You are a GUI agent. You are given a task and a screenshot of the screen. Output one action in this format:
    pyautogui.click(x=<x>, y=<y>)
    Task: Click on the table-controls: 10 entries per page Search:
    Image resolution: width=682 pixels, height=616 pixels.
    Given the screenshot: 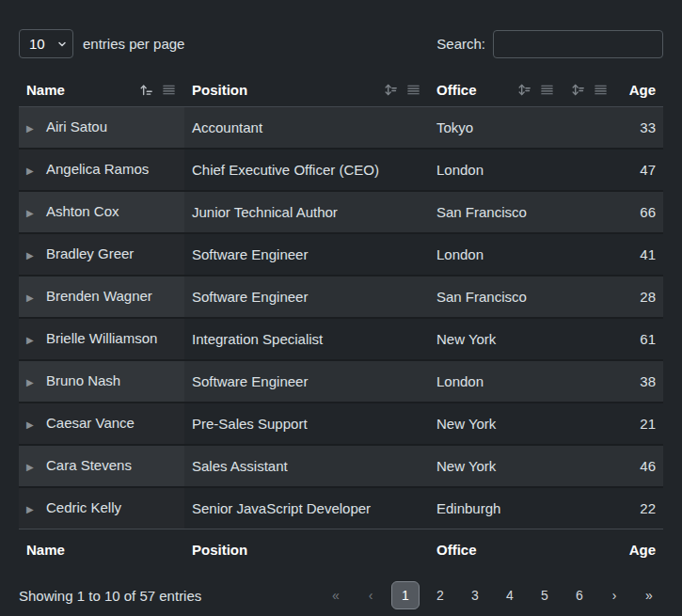 What is the action you would take?
    pyautogui.click(x=341, y=43)
    